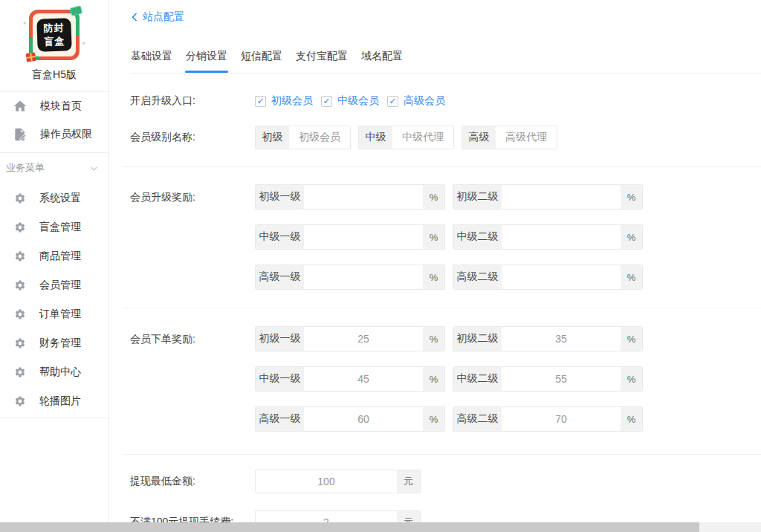  Describe the element at coordinates (54, 164) in the screenshot. I see `sidebar-section-business-menu: 业务菜单` at that location.